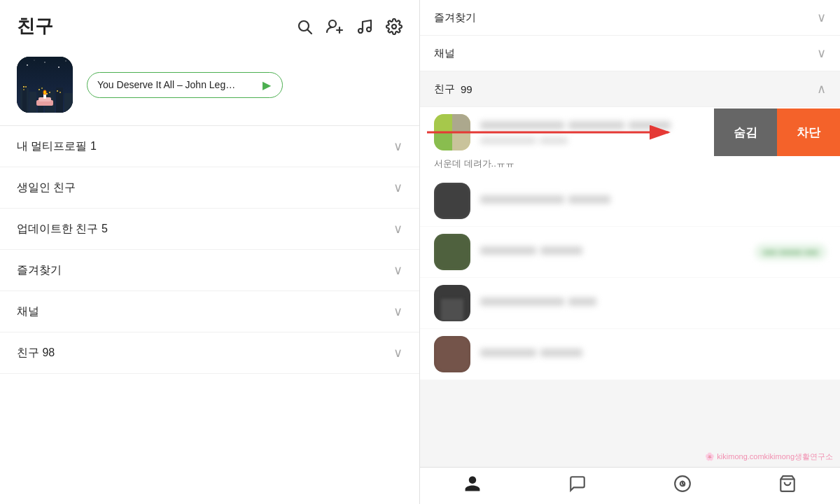 Image resolution: width=840 pixels, height=504 pixels. What do you see at coordinates (39, 270) in the screenshot?
I see `menu-item-label: 즐겨찾기` at bounding box center [39, 270].